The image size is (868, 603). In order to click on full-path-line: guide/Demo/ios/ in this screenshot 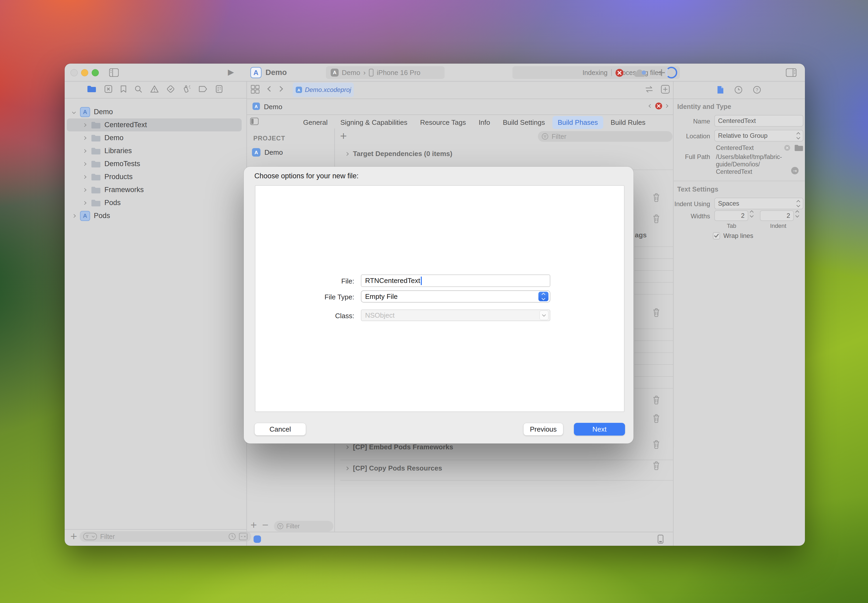, I will do `click(756, 164)`.